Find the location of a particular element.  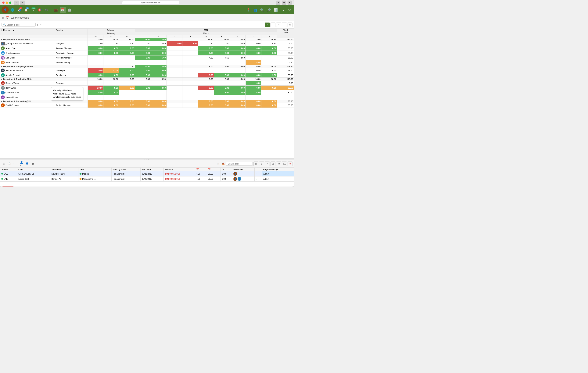

day-view-btn: 1 is located at coordinates (267, 25).